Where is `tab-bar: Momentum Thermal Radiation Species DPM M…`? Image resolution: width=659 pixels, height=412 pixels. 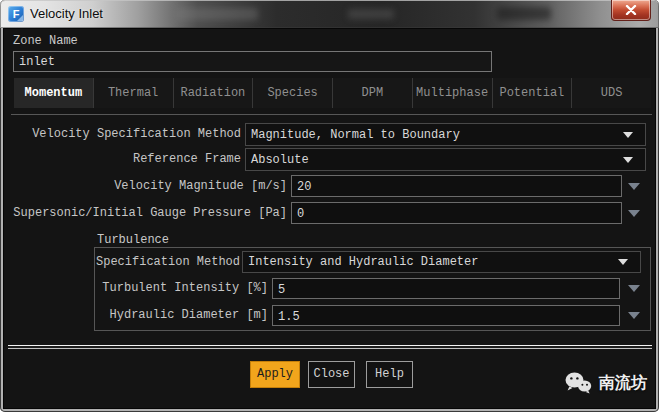
tab-bar: Momentum Thermal Radiation Species DPM M… is located at coordinates (332, 93).